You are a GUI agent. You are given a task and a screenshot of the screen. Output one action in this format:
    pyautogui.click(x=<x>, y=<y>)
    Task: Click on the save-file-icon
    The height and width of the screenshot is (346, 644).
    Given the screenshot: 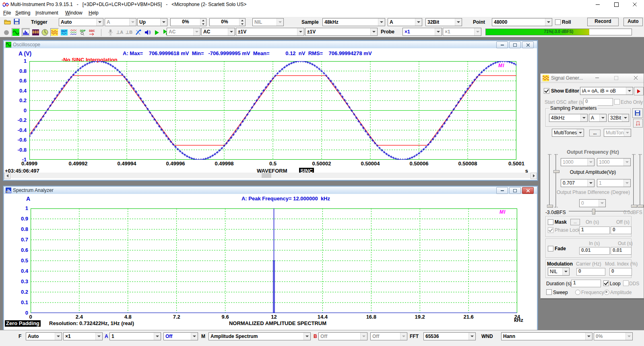 What is the action you would take?
    pyautogui.click(x=17, y=23)
    